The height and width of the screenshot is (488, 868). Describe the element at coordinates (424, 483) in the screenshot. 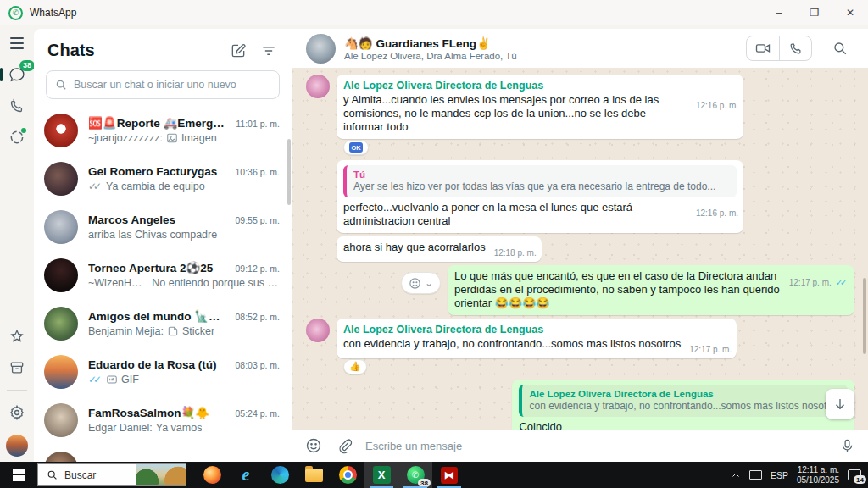

I see `whatsapp-taskbar-badge: 38` at that location.